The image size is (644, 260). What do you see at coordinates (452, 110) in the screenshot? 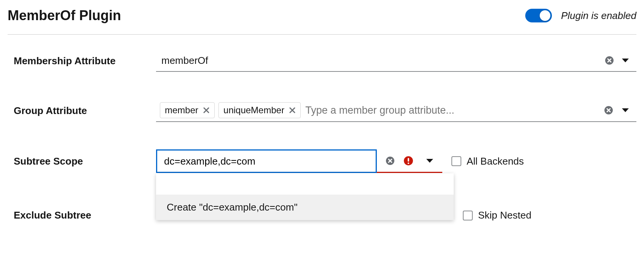
I see `group-attribute-input` at bounding box center [452, 110].